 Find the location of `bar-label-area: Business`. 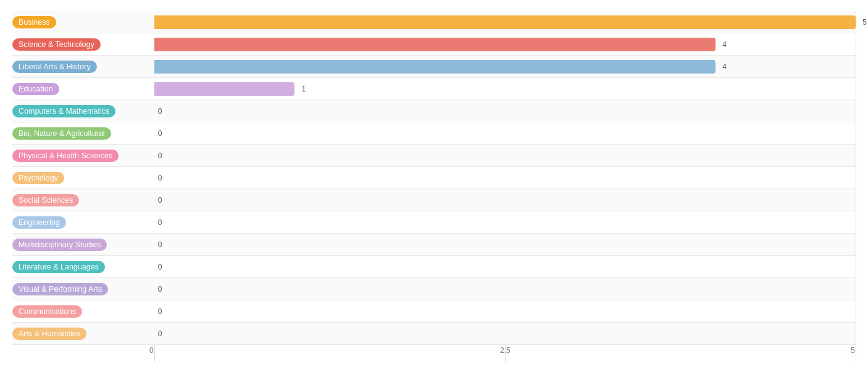

bar-label-area: Business is located at coordinates (83, 22).